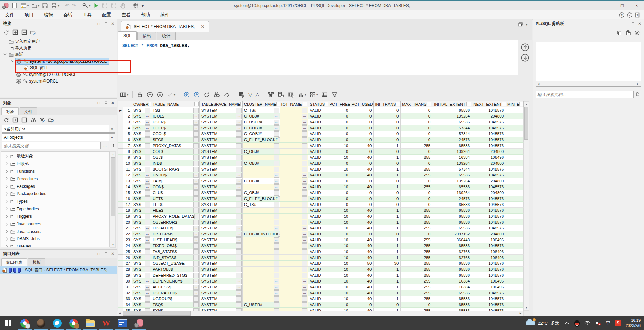 This screenshot has width=644, height=330. Describe the element at coordinates (622, 15) in the screenshot. I see `question-circle-icon: ?` at that location.